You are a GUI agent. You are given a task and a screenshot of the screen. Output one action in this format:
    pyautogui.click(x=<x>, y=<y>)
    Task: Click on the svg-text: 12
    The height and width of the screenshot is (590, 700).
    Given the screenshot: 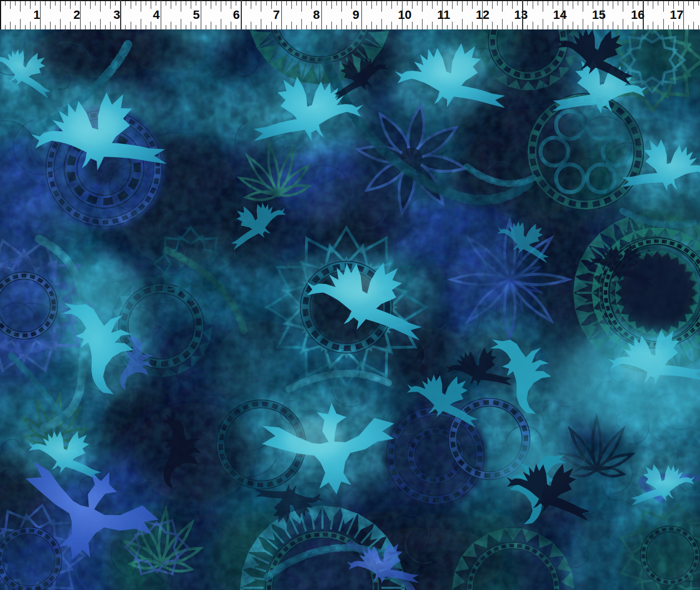 What is the action you would take?
    pyautogui.click(x=483, y=14)
    